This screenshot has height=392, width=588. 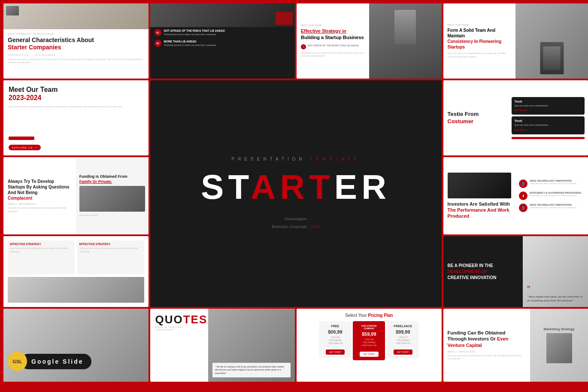 I want to click on strategy-image, so click(x=559, y=348).